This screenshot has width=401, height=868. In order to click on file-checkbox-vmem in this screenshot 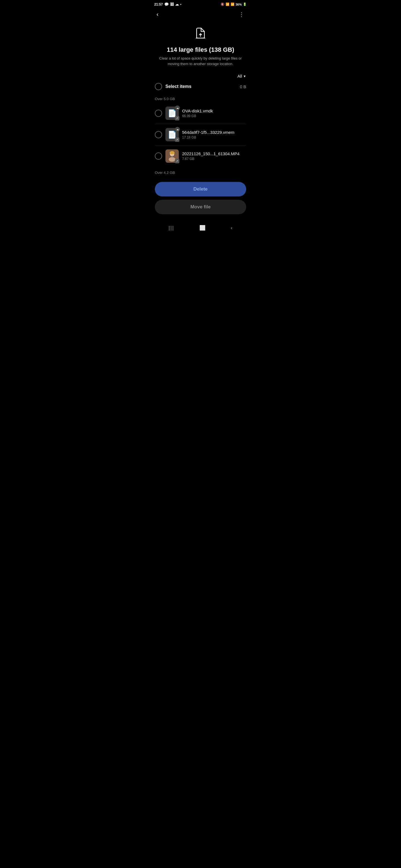, I will do `click(159, 135)`.